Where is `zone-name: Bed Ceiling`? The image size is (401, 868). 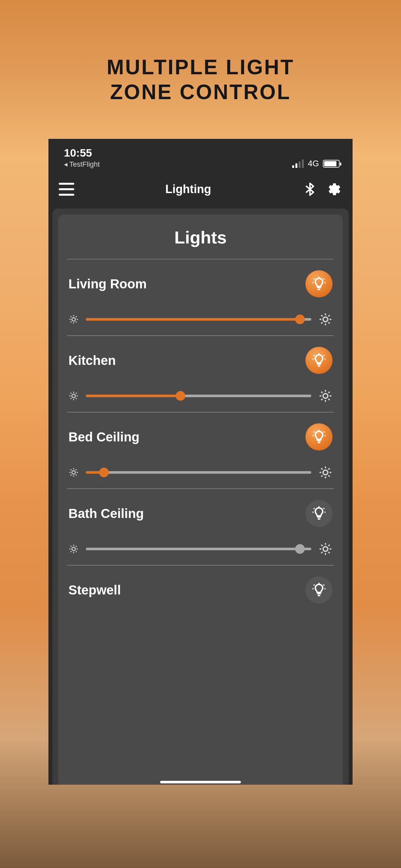 zone-name: Bed Ceiling is located at coordinates (104, 437).